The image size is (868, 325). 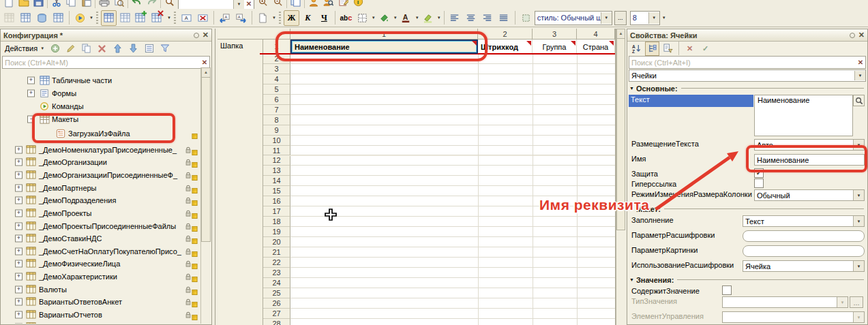 I want to click on add-button, so click(x=55, y=49).